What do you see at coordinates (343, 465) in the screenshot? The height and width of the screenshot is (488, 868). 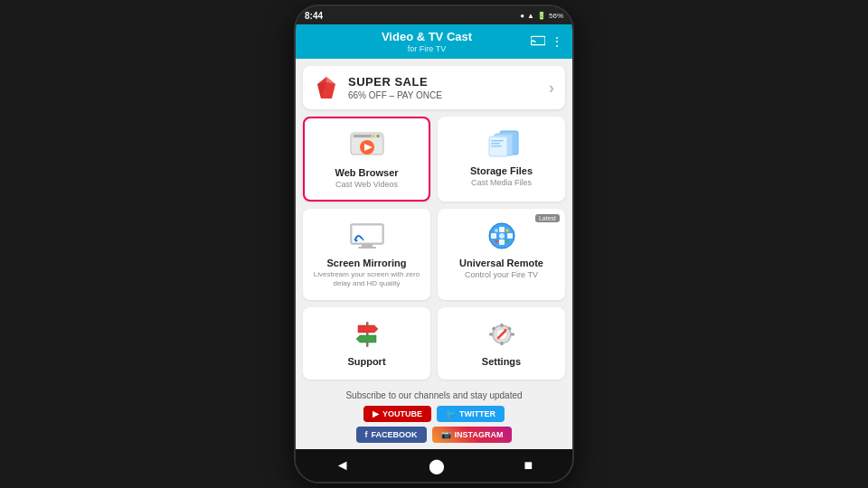 I see `nav-back-button: ◄` at bounding box center [343, 465].